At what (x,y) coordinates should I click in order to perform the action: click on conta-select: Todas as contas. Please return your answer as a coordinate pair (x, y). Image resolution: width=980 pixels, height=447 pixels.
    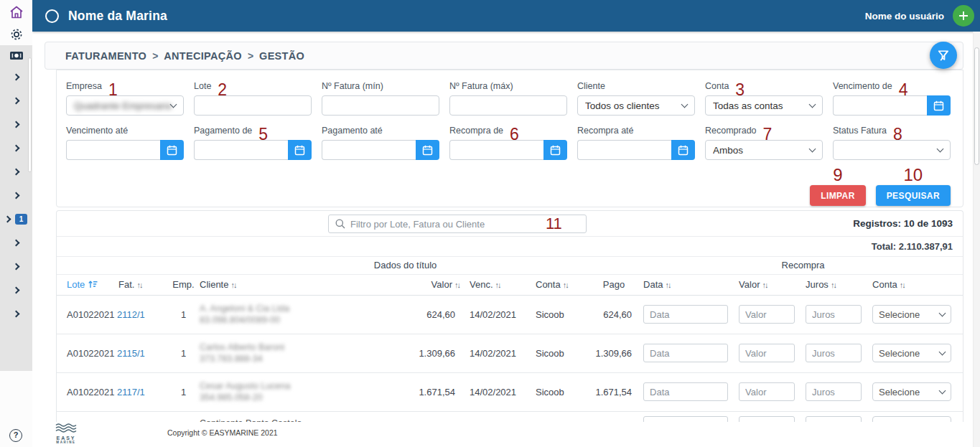
    Looking at the image, I should click on (764, 105).